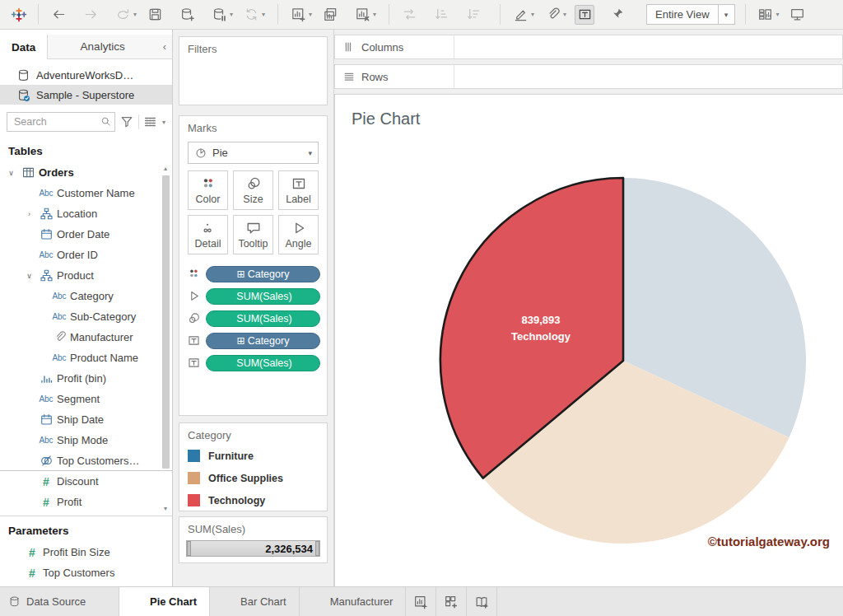 This screenshot has height=616, width=843. Describe the element at coordinates (86, 552) in the screenshot. I see `parameter-row: # Profit Bin Size` at that location.